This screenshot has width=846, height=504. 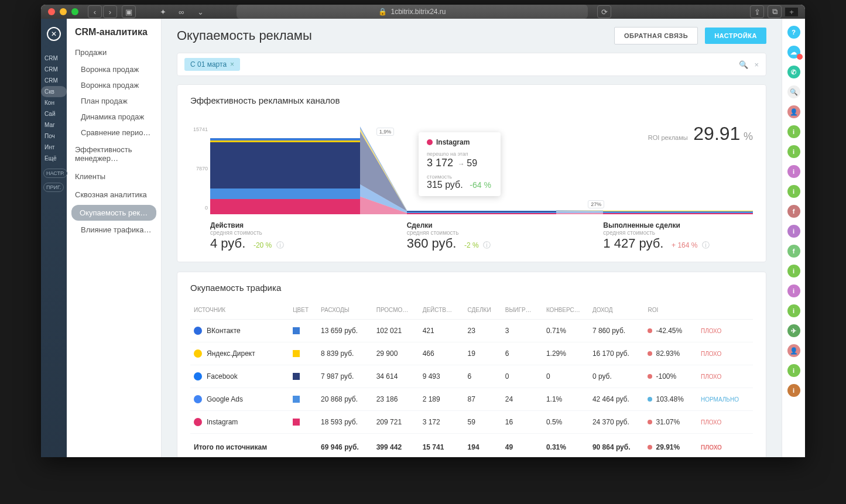 What do you see at coordinates (412, 12) in the screenshot?
I see `url-bar: 🔒 1cbitrix.bitrix24.ru` at bounding box center [412, 12].